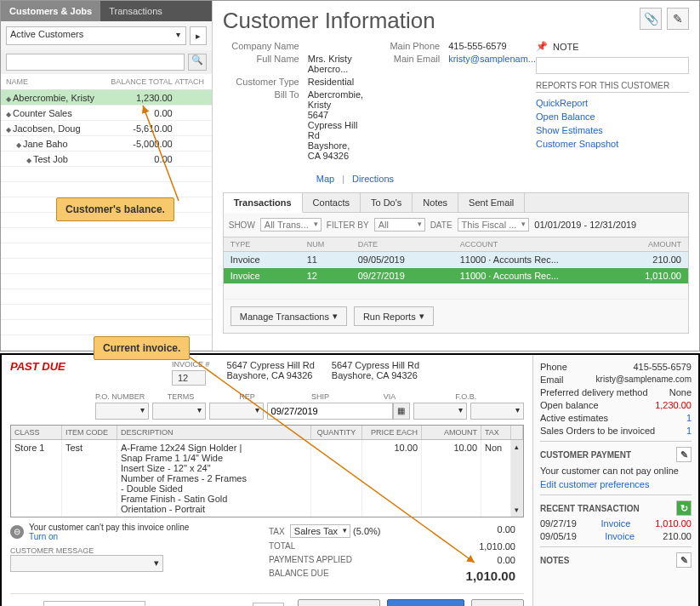 This screenshot has height=606, width=700. What do you see at coordinates (492, 203) in the screenshot?
I see `subtab-sentemail: Sent Email` at bounding box center [492, 203].